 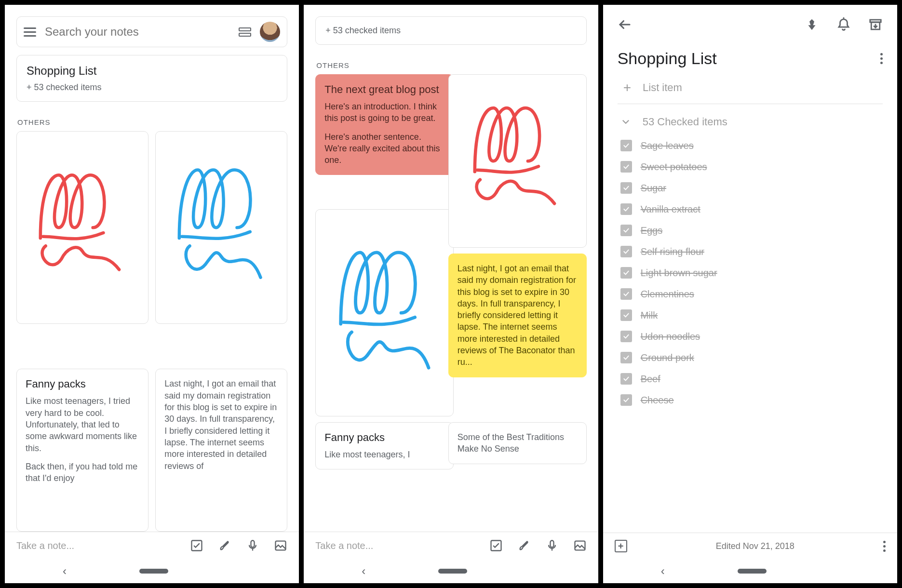 What do you see at coordinates (82, 450) in the screenshot?
I see `note-fanny-packs: Fanny packs Like most teenagers, I tried…` at bounding box center [82, 450].